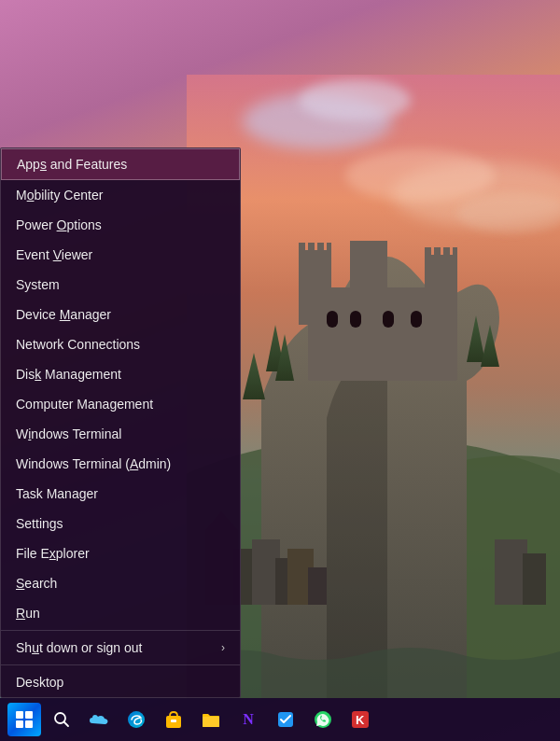  Describe the element at coordinates (120, 583) in the screenshot. I see `menu-item-search: Search` at that location.